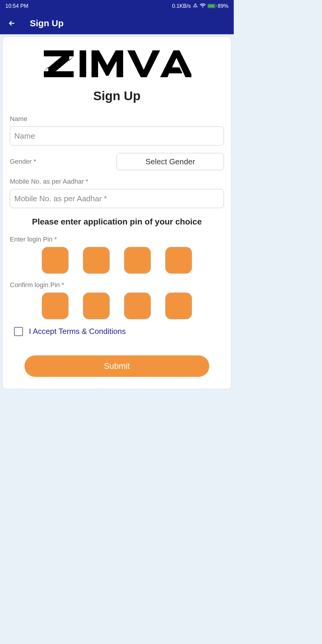 This screenshot has width=322, height=644. Describe the element at coordinates (117, 23) in the screenshot. I see `app-bar: Sign Up` at that location.